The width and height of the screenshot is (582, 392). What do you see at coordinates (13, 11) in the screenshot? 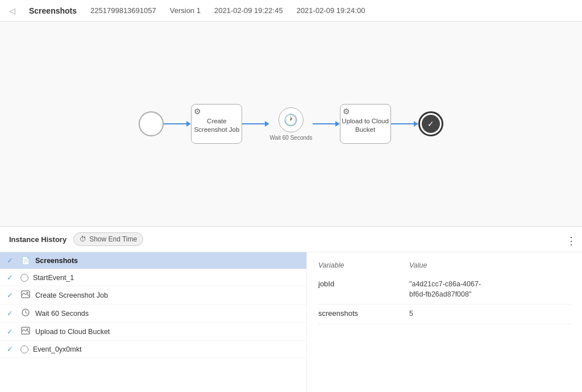
I see `back-icon: ◁` at bounding box center [13, 11].